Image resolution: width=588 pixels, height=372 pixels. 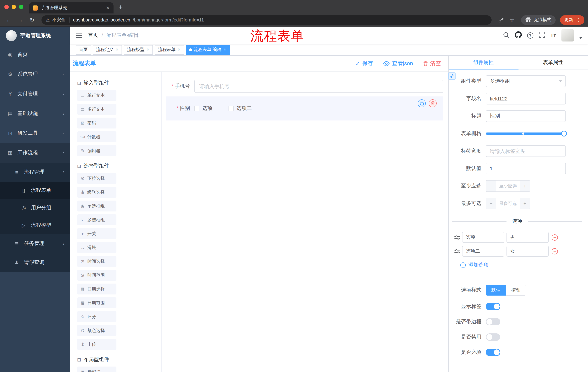 I want to click on canvas-field-gender-selected: 性别 选项一 选项二, so click(x=304, y=108).